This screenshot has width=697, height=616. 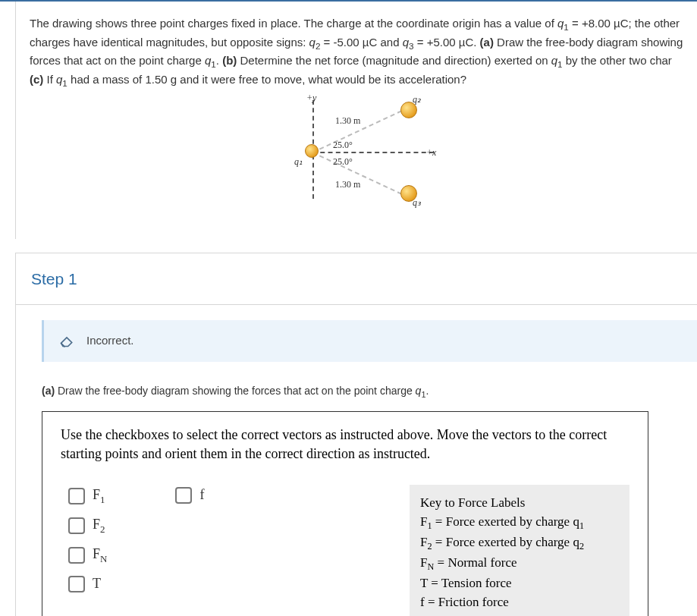 I want to click on force-key-box: Key to Force Labels F1 = Force exerted b…, so click(x=520, y=551).